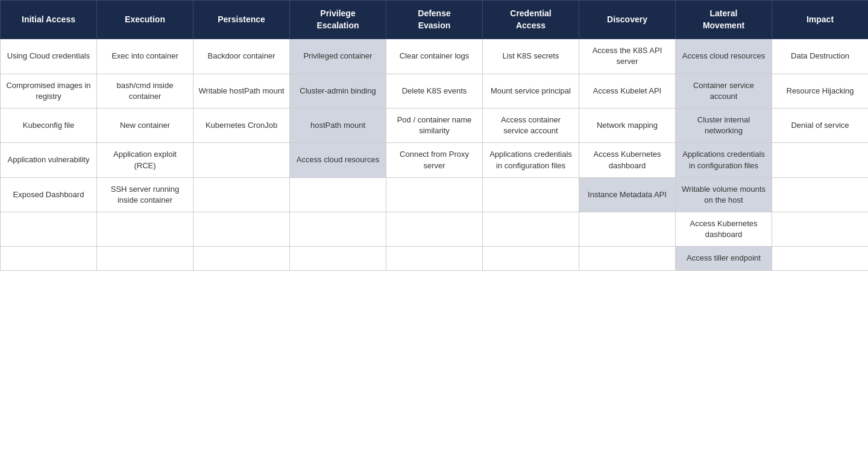 The height and width of the screenshot is (462, 868). I want to click on cell-r2-c1: New container, so click(145, 125).